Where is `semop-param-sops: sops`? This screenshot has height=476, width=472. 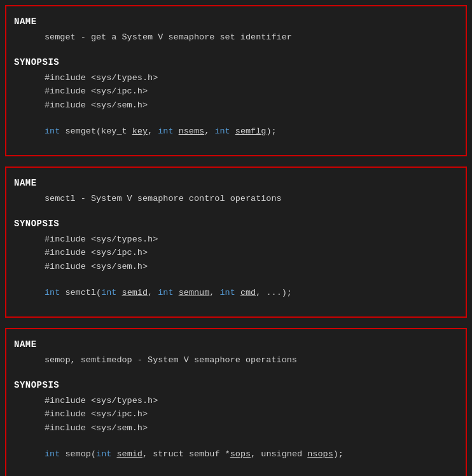 semop-param-sops: sops is located at coordinates (240, 454).